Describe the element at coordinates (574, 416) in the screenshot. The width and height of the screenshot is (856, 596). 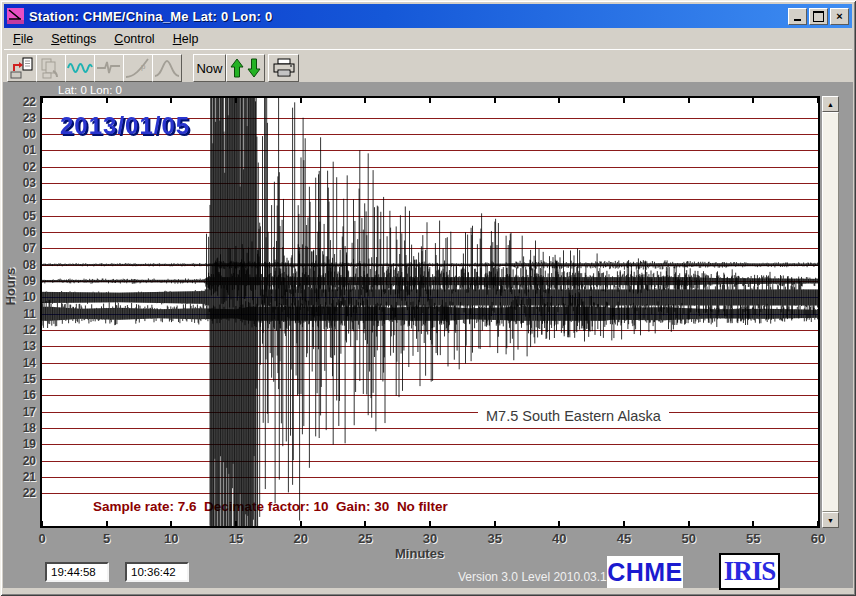
I see `event-annotation: M7.5 South Eastern Alaska` at that location.